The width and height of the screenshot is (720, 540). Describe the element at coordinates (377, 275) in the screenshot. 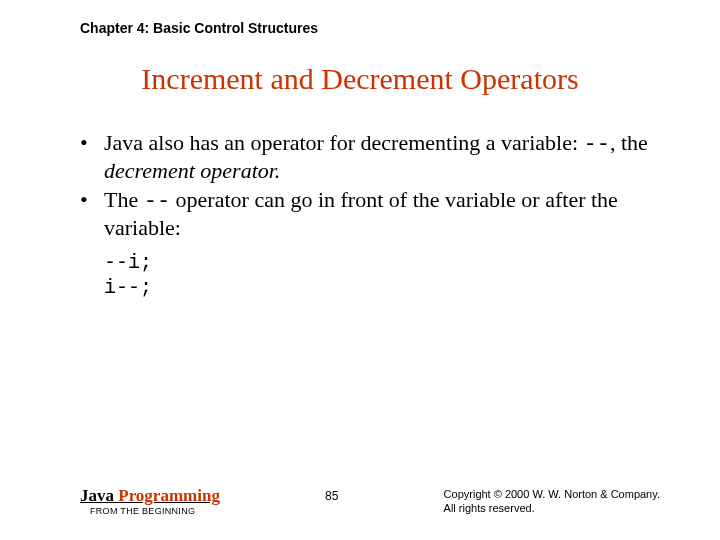

I see `code-block: --i; i--;` at that location.